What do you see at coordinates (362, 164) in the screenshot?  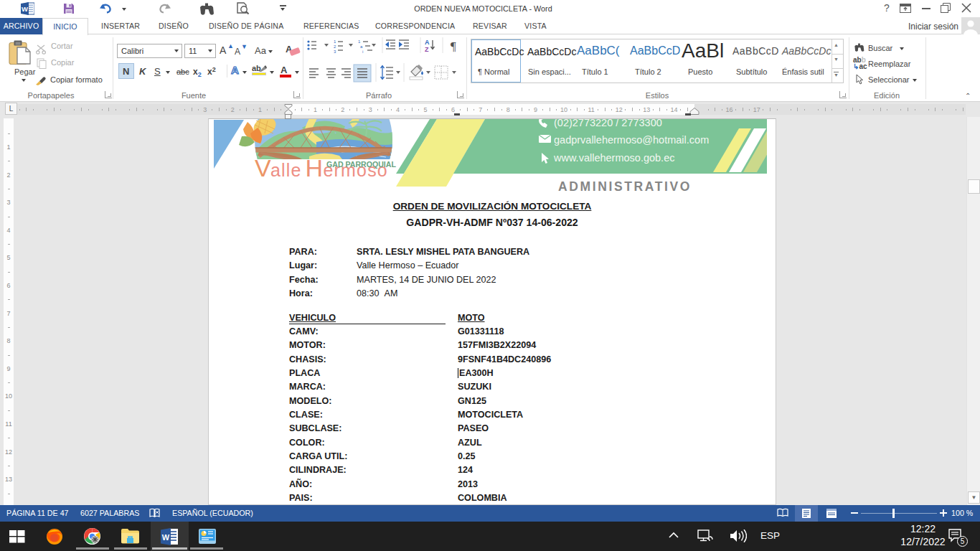 I see `svg-text: GAD PARROQUIAL` at bounding box center [362, 164].